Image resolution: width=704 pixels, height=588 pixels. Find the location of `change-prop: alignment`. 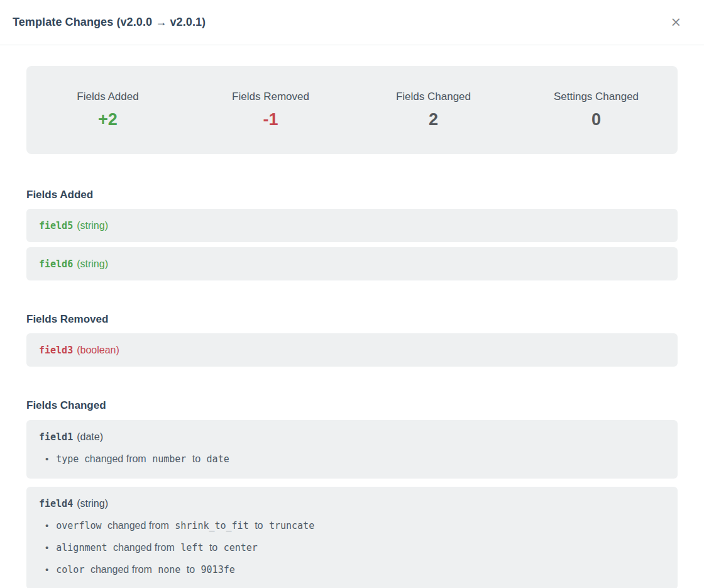

change-prop: alignment is located at coordinates (82, 548).